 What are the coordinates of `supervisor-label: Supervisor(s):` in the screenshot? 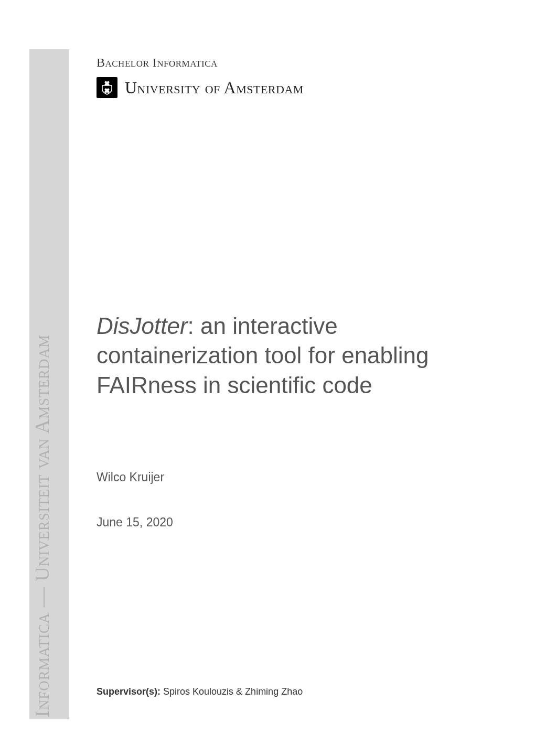 It's located at (129, 692).